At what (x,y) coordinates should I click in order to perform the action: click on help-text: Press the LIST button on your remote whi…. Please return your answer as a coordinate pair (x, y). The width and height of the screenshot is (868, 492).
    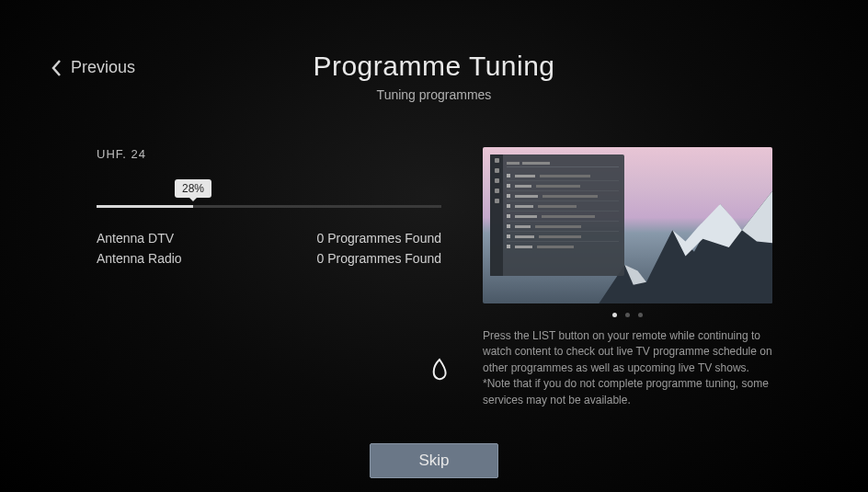
    Looking at the image, I should click on (627, 368).